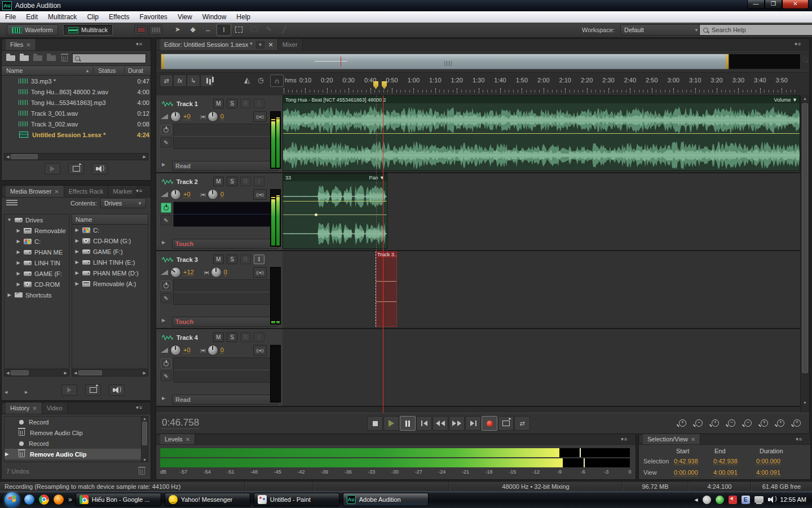  Describe the element at coordinates (166, 220) in the screenshot. I see `edit-fx-icon: ✎` at that location.